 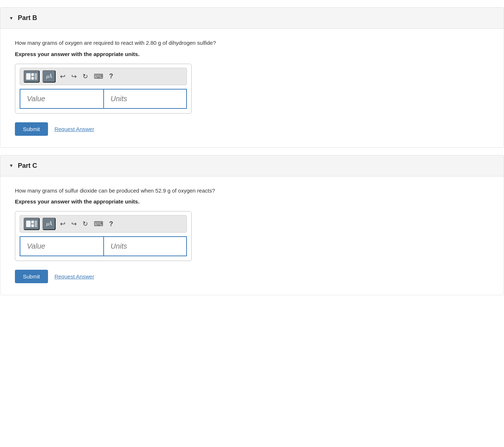 What do you see at coordinates (63, 76) in the screenshot?
I see `undo-icon: ↩` at bounding box center [63, 76].